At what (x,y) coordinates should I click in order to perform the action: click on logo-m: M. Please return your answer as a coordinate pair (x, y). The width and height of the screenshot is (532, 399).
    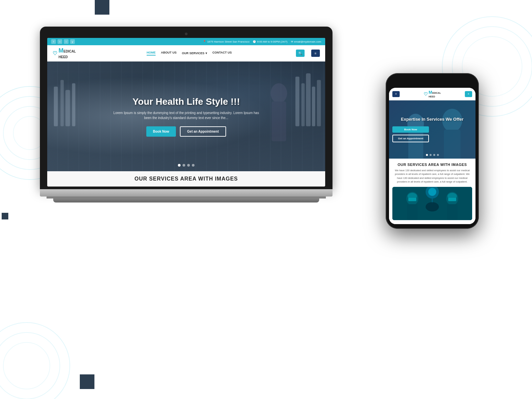
    Looking at the image, I should click on (61, 51).